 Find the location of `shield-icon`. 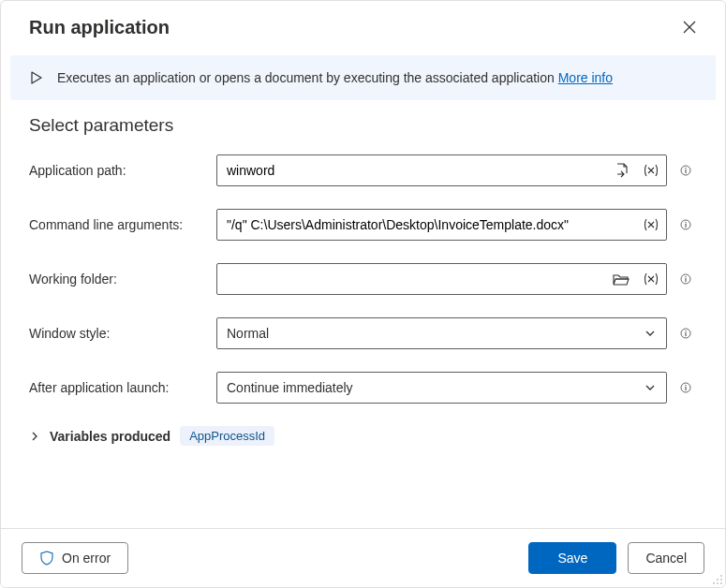

shield-icon is located at coordinates (47, 558).